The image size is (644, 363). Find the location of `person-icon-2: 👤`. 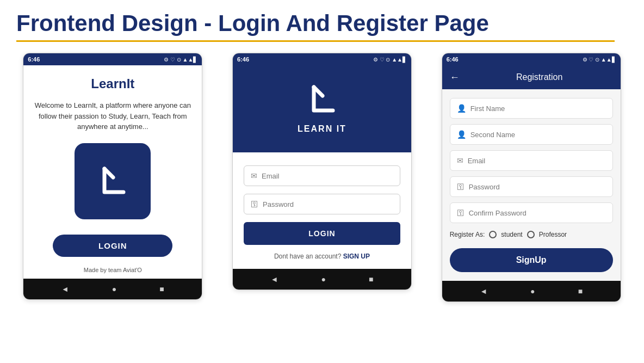

person-icon-2: 👤 is located at coordinates (461, 134).